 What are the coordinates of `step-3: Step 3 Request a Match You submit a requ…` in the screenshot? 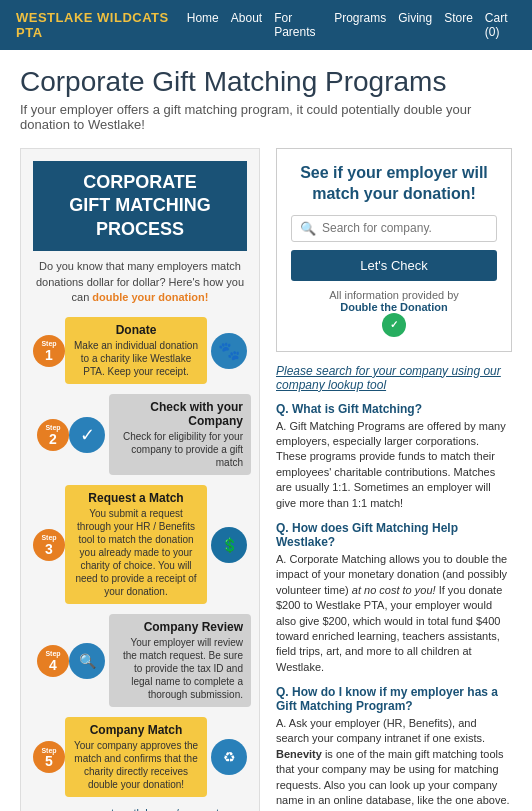 It's located at (140, 544).